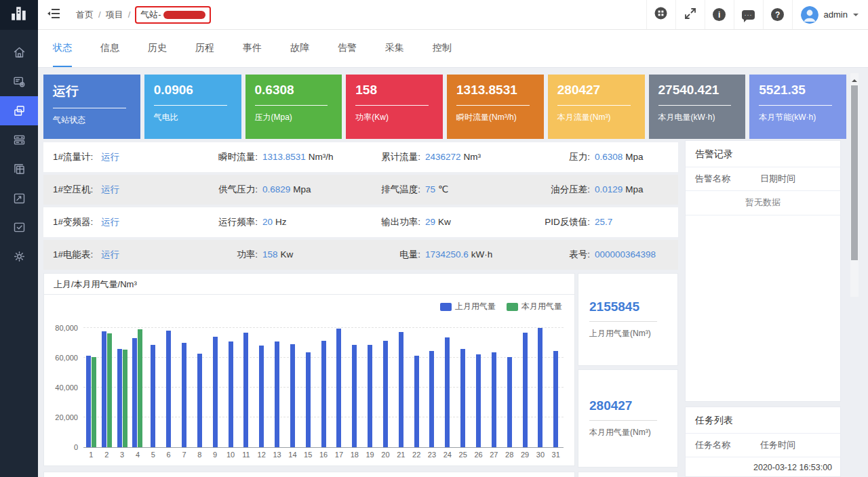  I want to click on sidebar-item-tasks, so click(19, 228).